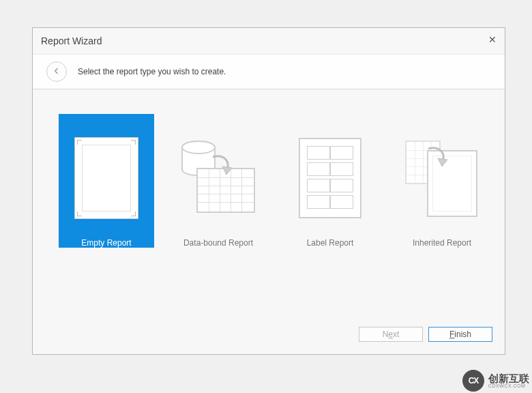 The image size is (532, 393). I want to click on option-empty-report: Empty Report, so click(106, 181).